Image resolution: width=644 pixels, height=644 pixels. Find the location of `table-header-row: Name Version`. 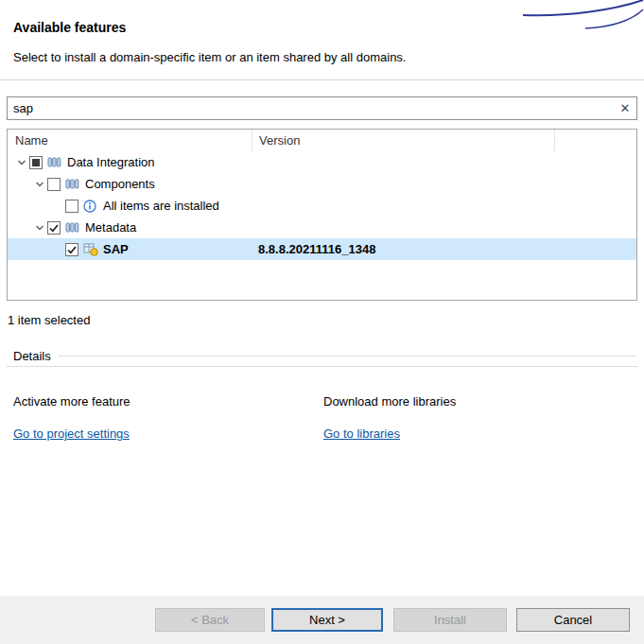

table-header-row: Name Version is located at coordinates (322, 140).